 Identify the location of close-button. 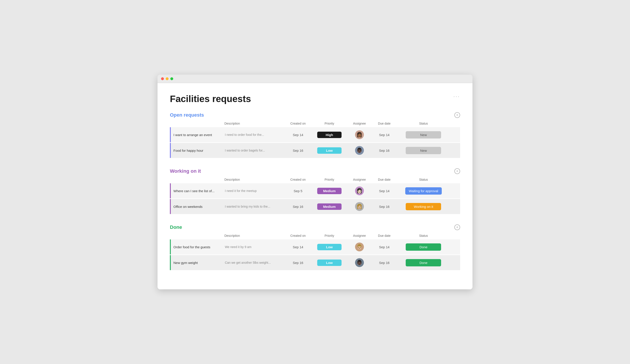
(162, 79).